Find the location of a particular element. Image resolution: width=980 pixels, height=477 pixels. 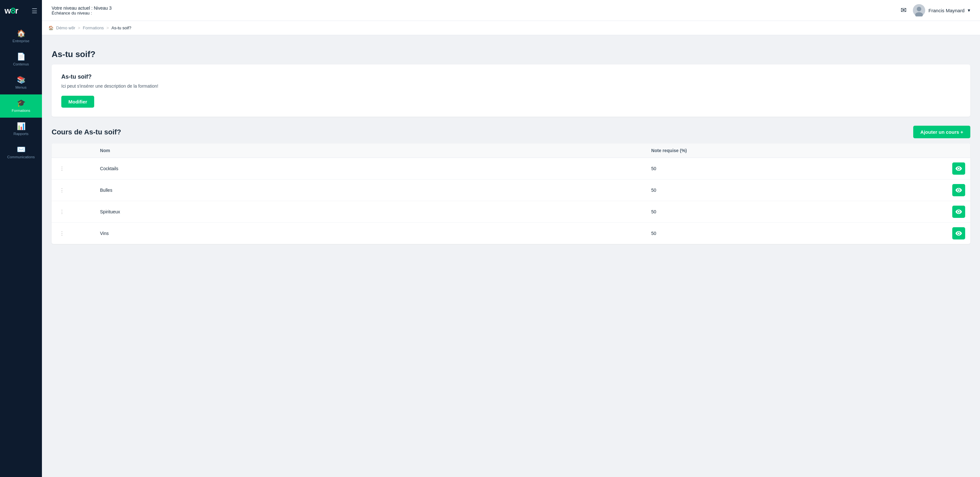

topbar: Votre niveau actuel : Niveau 3 Échéance … is located at coordinates (511, 11).